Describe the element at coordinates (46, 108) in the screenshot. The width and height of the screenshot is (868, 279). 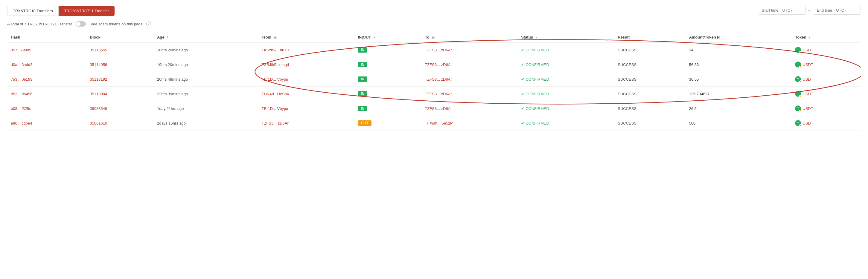
I see `cell-hash: b08... f325c` at that location.